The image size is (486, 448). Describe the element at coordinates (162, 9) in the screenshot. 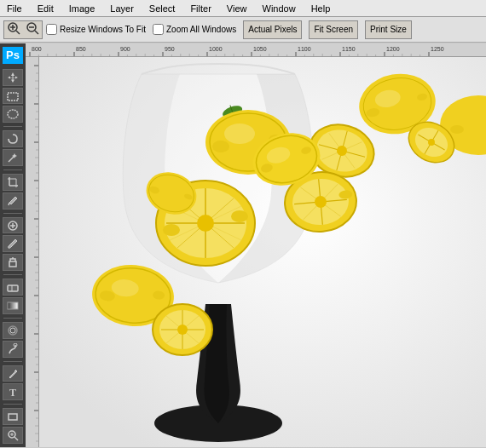

I see `menu-select: Select` at that location.